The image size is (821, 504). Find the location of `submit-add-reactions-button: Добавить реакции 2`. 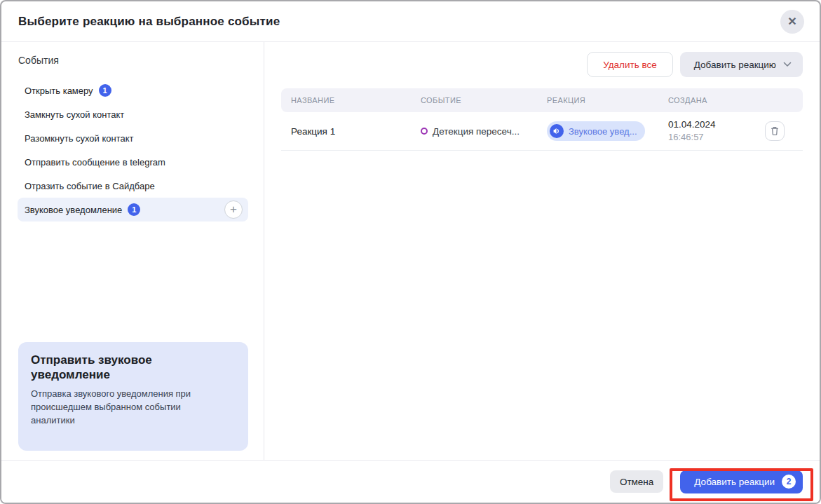

submit-add-reactions-button: Добавить реакции 2 is located at coordinates (742, 482).